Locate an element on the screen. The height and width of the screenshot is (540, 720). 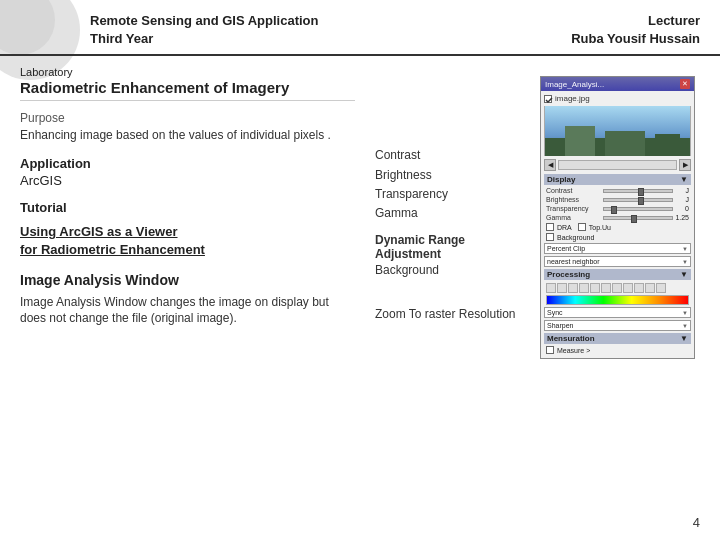
sharpen-dropdown: Sharpen ▼ is located at coordinates (618, 326).